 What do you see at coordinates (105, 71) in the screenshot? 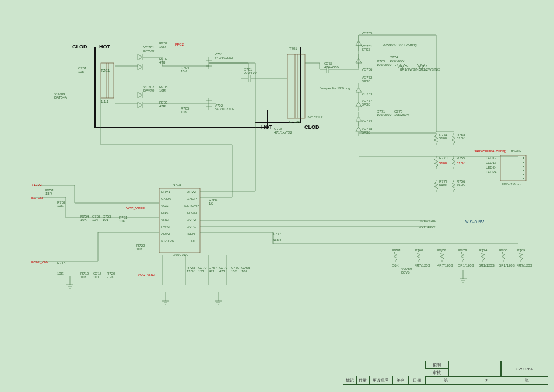
I see `ref-tg01: TZG1` at bounding box center [105, 71].